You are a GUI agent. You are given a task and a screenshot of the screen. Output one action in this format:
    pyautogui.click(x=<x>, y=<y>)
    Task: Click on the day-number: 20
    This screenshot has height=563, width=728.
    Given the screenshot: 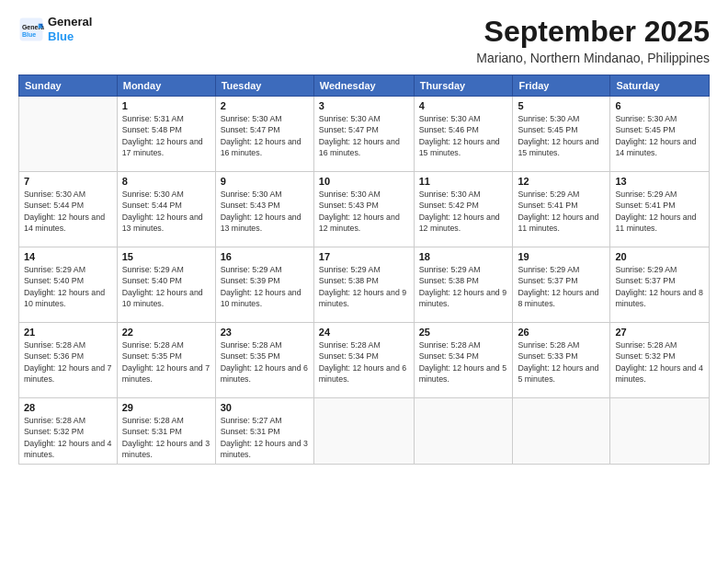 What is the action you would take?
    pyautogui.click(x=660, y=257)
    